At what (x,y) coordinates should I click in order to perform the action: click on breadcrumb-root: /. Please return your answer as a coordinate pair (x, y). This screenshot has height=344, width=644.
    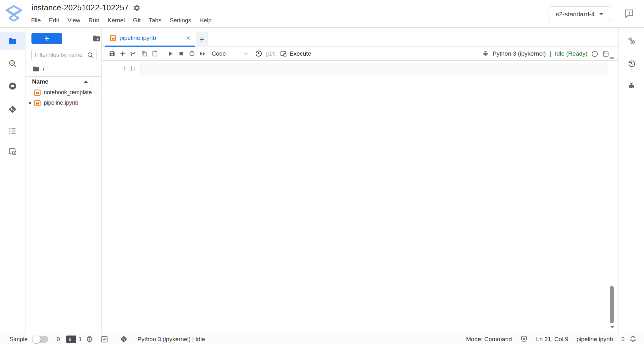
    Looking at the image, I should click on (43, 69).